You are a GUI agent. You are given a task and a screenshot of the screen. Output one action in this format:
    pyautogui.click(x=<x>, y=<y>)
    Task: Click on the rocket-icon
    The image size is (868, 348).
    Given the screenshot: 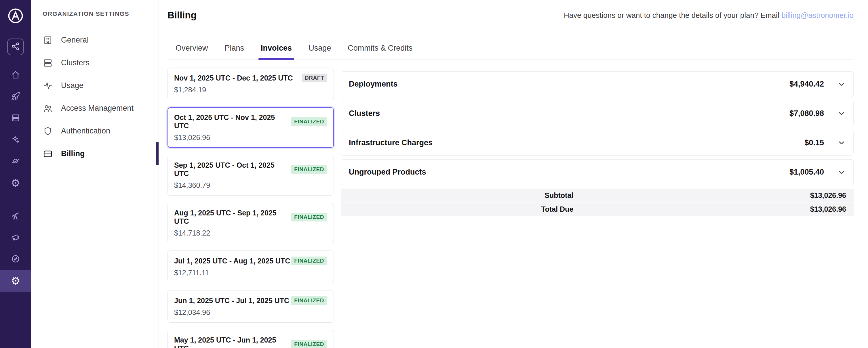 What is the action you would take?
    pyautogui.click(x=16, y=97)
    